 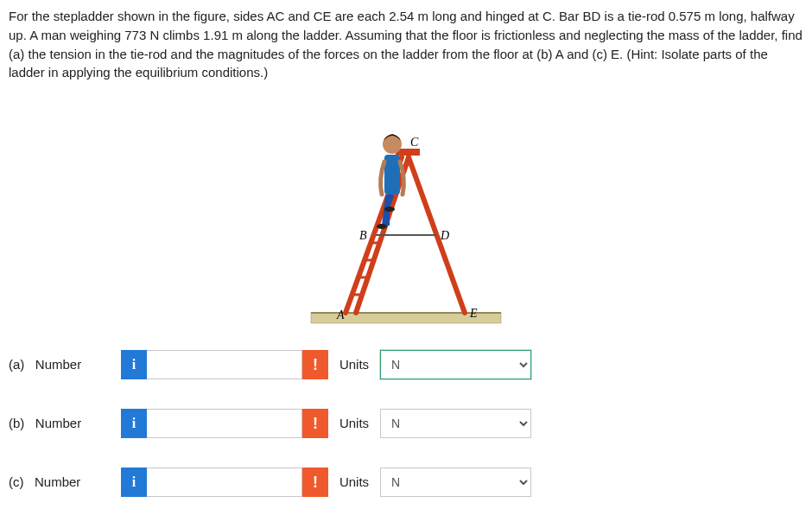 What do you see at coordinates (16, 365) in the screenshot?
I see `part-letter: (a)` at bounding box center [16, 365].